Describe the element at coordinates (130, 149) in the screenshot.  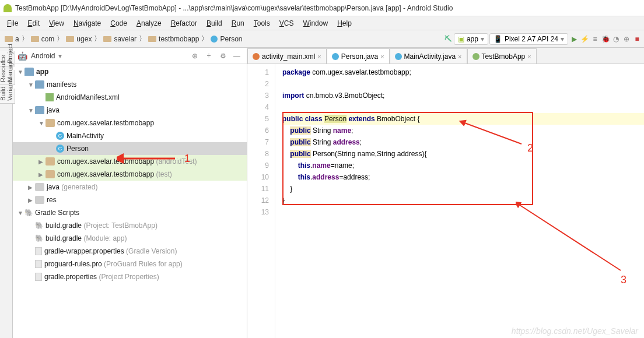
I see `tree-person: ▶CPerson` at that location.